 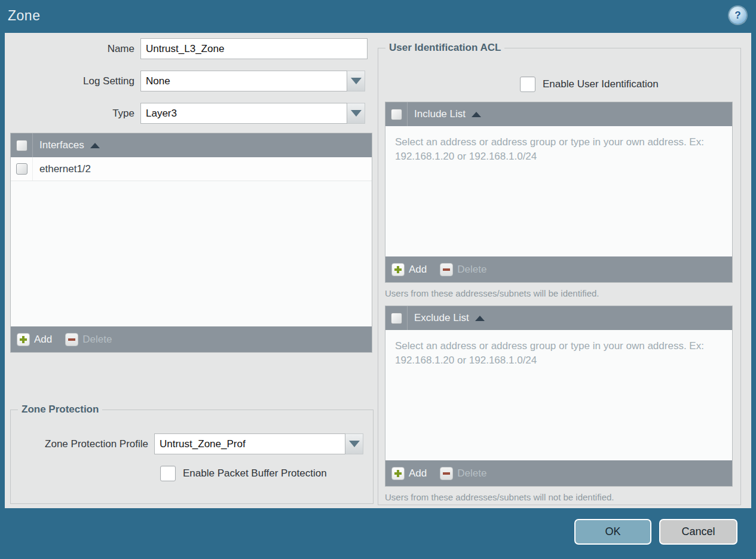 What do you see at coordinates (185, 114) in the screenshot?
I see `type-row: Type` at bounding box center [185, 114].